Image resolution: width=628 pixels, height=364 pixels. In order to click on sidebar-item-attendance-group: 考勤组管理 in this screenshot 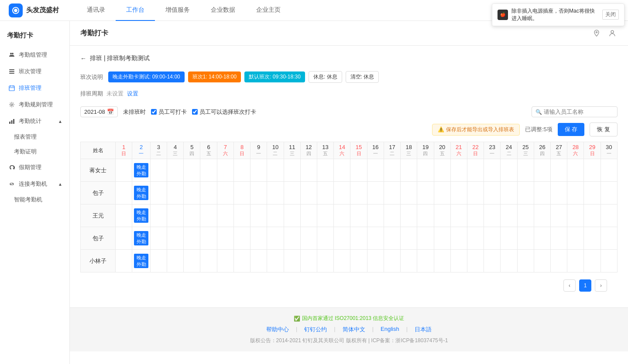, I will do `click(35, 55)`.